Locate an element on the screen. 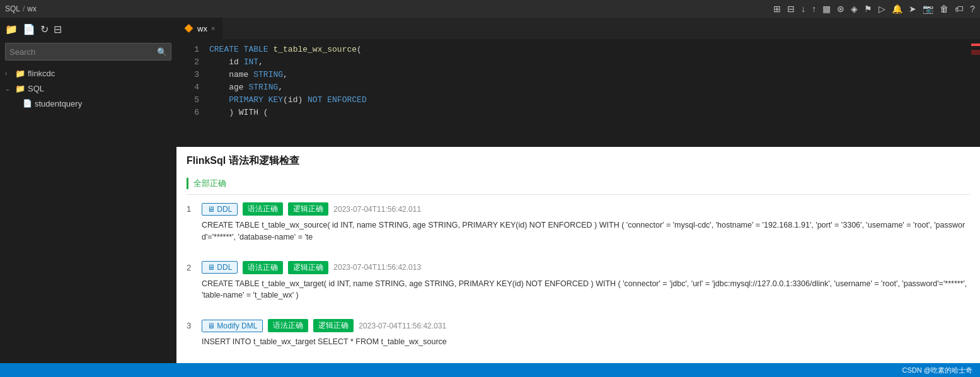 The height and width of the screenshot is (377, 980). badge-logic-ok-2: 逻辑正确 is located at coordinates (308, 267).